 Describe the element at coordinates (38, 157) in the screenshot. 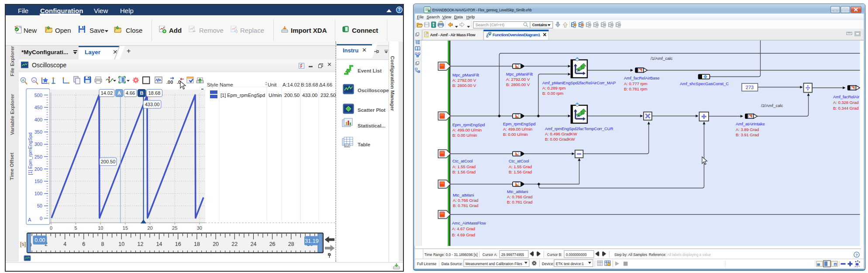

I see `svg-text: 250` at that location.